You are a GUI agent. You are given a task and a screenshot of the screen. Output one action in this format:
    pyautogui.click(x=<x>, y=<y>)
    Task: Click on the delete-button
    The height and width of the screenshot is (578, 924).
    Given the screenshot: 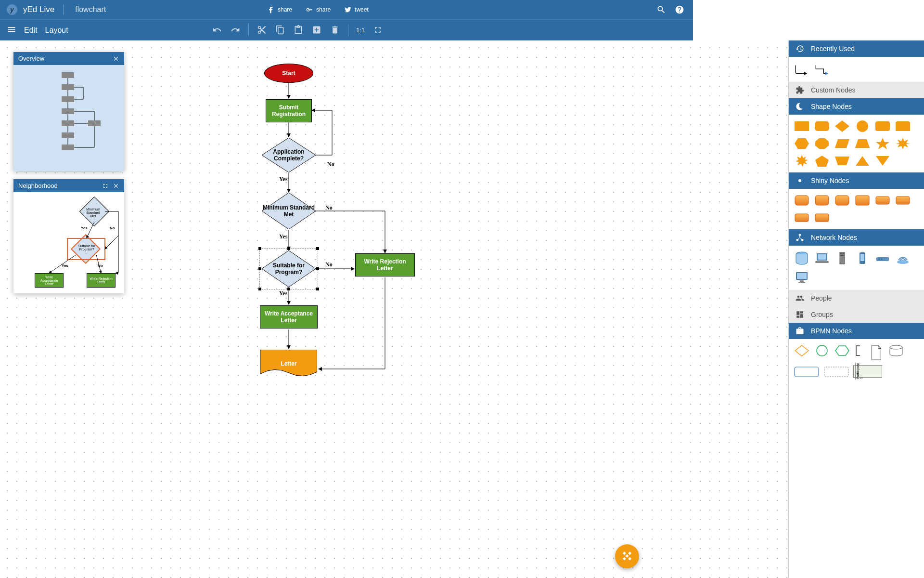 What is the action you would take?
    pyautogui.click(x=335, y=30)
    